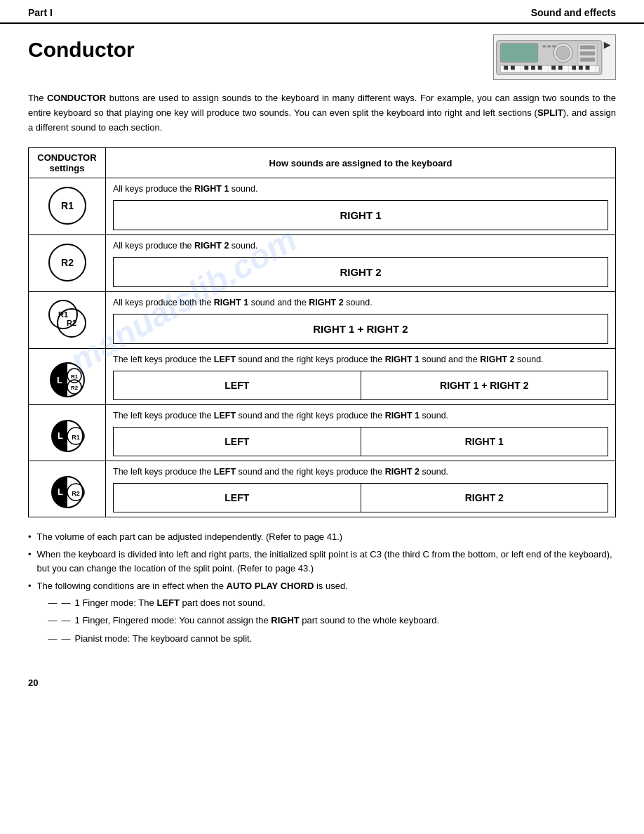  Describe the element at coordinates (554, 58) in the screenshot. I see `keyboard-image` at that location.